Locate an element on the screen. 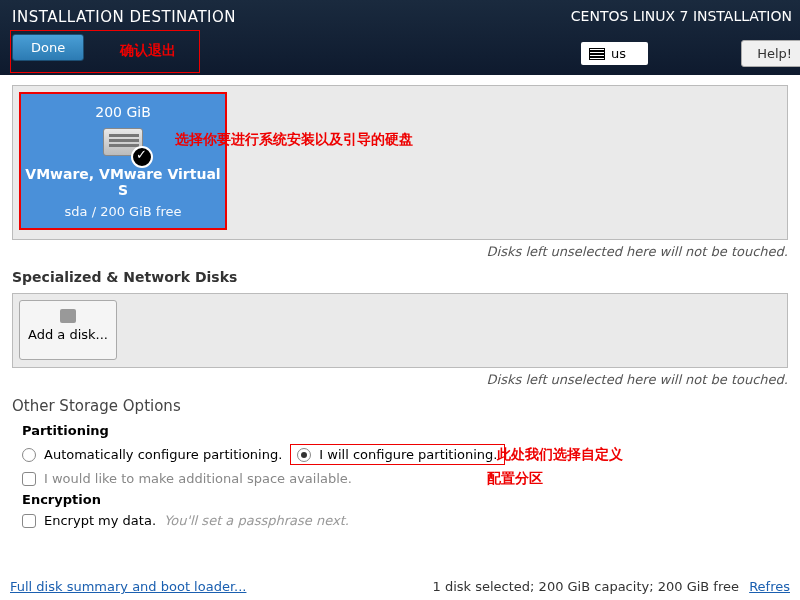  installer-subtitle: CENTOS LINUX 7 INSTALLATION is located at coordinates (682, 16).